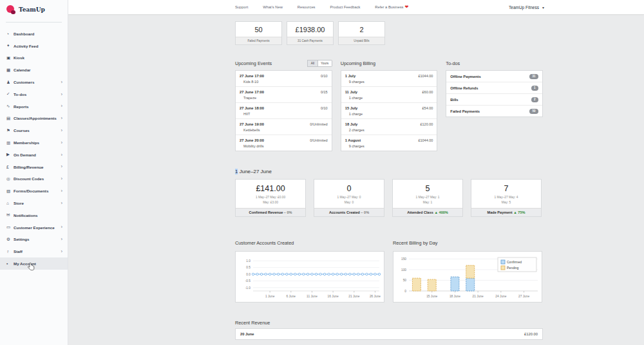  I want to click on sidebar-item-icon: ⚙, so click(10, 239).